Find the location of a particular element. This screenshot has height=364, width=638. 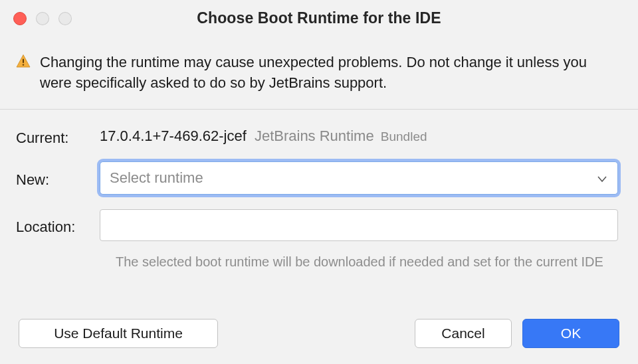

ok-button: OK is located at coordinates (571, 333).